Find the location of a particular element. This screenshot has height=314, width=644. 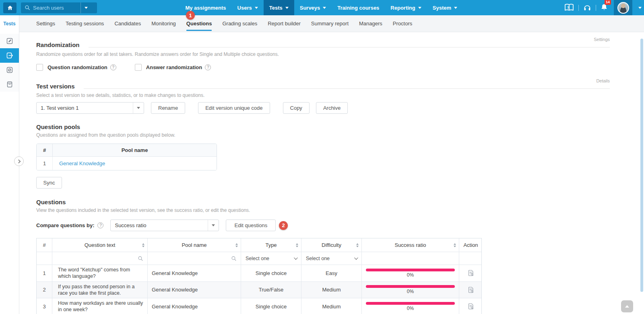

archive-button: Archive is located at coordinates (332, 108).